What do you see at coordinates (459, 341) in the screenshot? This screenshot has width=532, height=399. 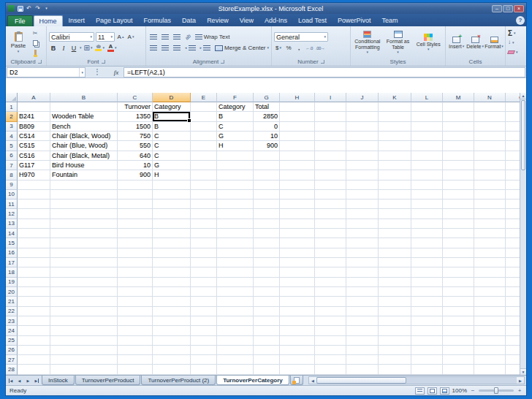 I see `cell-M25` at bounding box center [459, 341].